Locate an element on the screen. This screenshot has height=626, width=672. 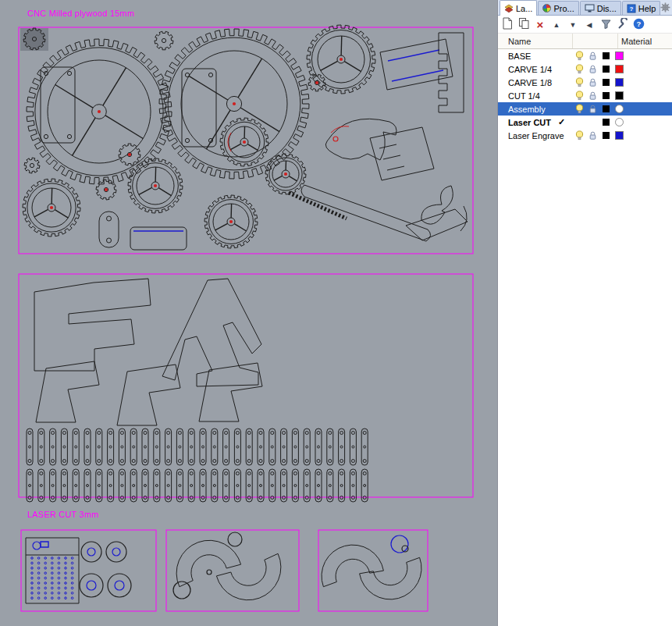
delete-layer-button: × is located at coordinates (540, 24).